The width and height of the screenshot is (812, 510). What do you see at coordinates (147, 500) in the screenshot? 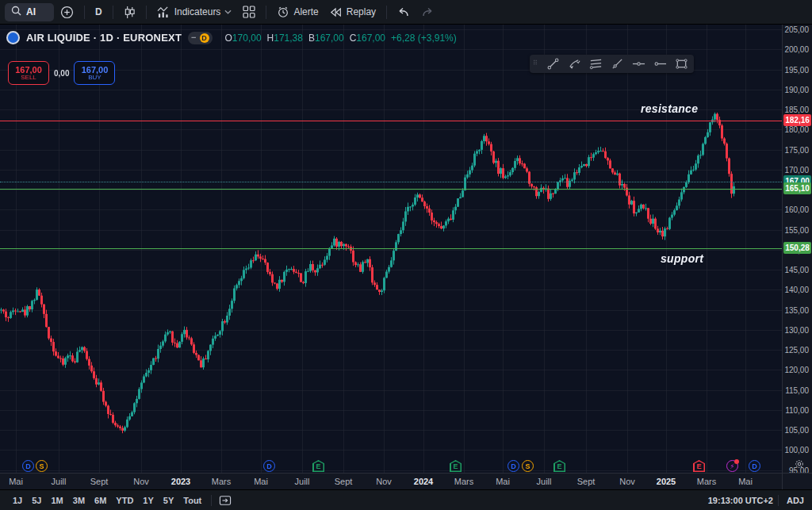
I see `range-button-1y: 1Y` at bounding box center [147, 500].